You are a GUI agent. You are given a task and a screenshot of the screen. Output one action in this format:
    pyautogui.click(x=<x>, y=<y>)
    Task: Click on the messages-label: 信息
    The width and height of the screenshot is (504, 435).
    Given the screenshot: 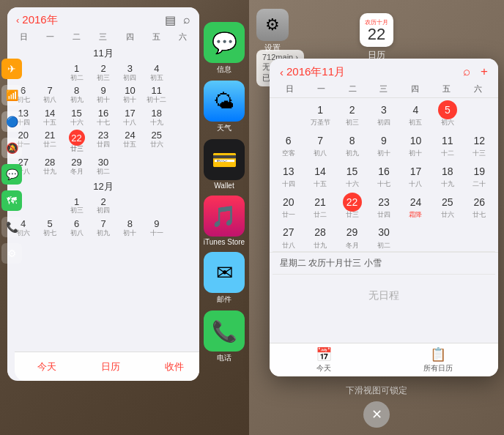 What is the action you would take?
    pyautogui.click(x=224, y=70)
    